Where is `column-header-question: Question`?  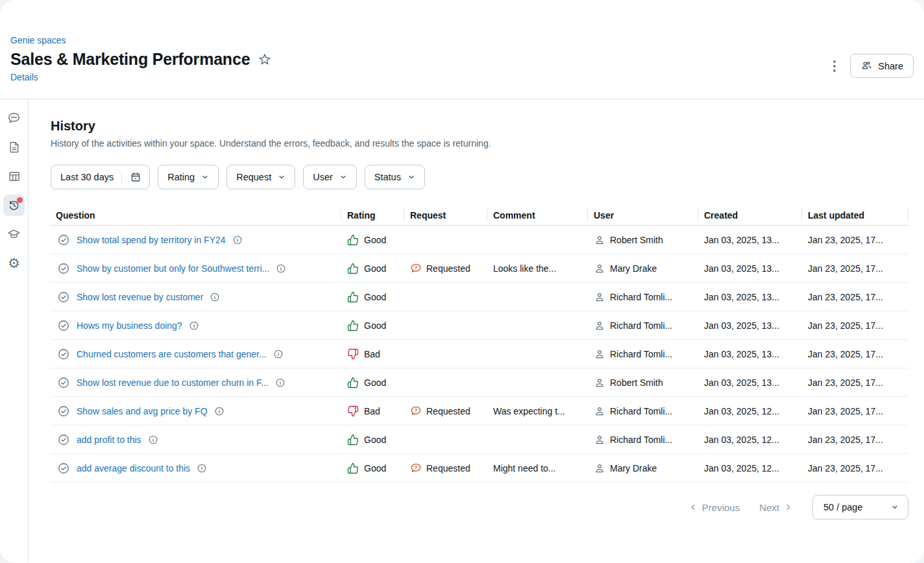
column-header-question: Question is located at coordinates (196, 215).